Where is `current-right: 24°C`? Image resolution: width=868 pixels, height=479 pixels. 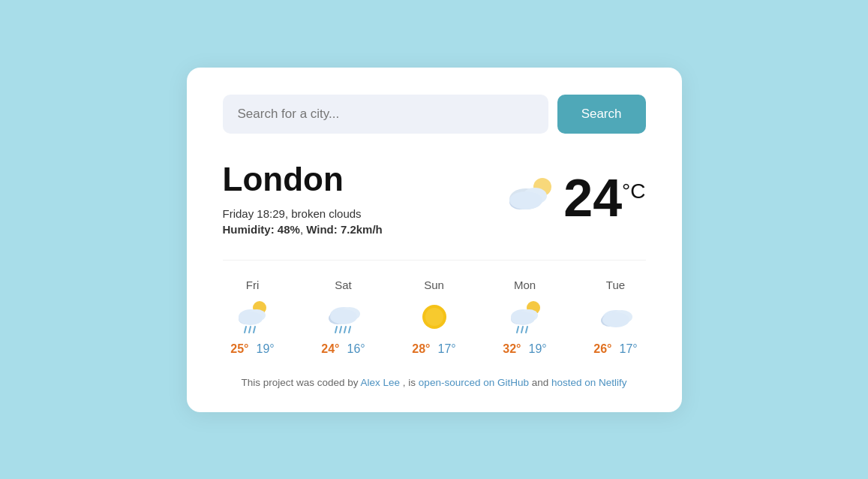 current-right: 24°C is located at coordinates (575, 198).